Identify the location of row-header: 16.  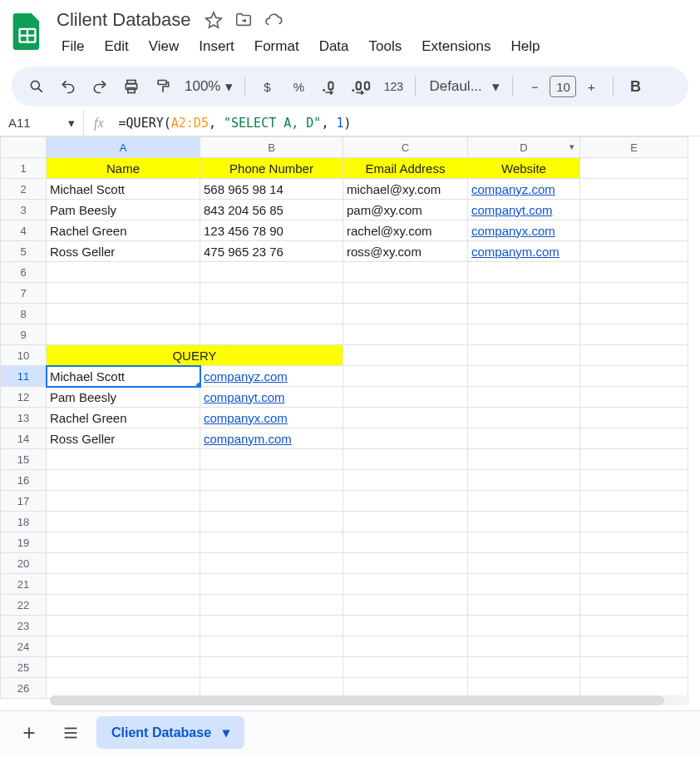
(23, 481).